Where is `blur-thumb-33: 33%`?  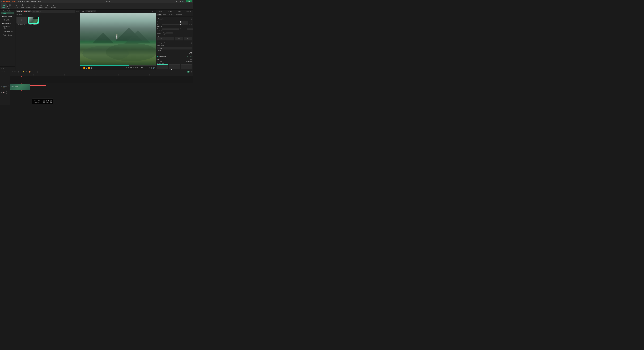
blur-thumb-33: 33% is located at coordinates (174, 67).